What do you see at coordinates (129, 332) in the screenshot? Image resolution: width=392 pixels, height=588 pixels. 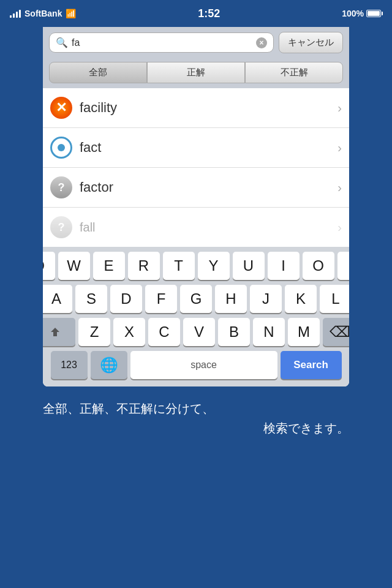 I see `key-X: X` at bounding box center [129, 332].